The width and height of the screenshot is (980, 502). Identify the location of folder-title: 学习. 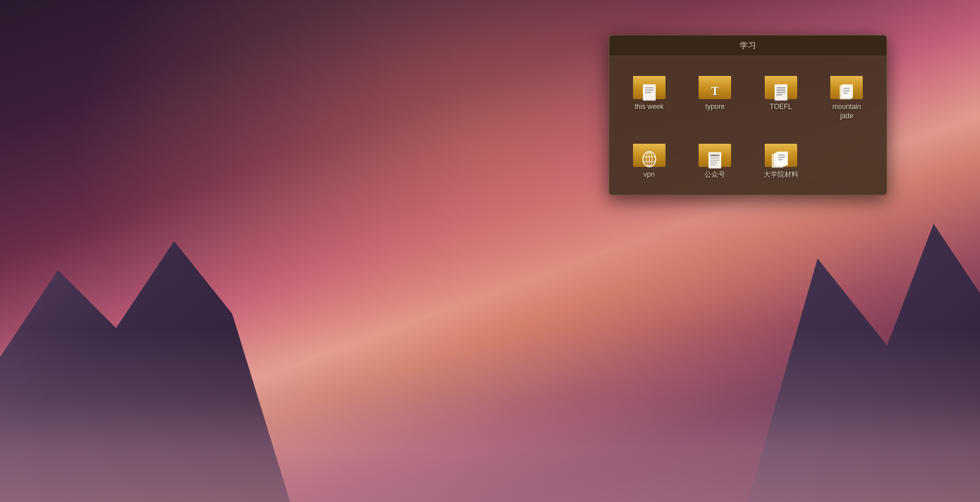
(748, 45).